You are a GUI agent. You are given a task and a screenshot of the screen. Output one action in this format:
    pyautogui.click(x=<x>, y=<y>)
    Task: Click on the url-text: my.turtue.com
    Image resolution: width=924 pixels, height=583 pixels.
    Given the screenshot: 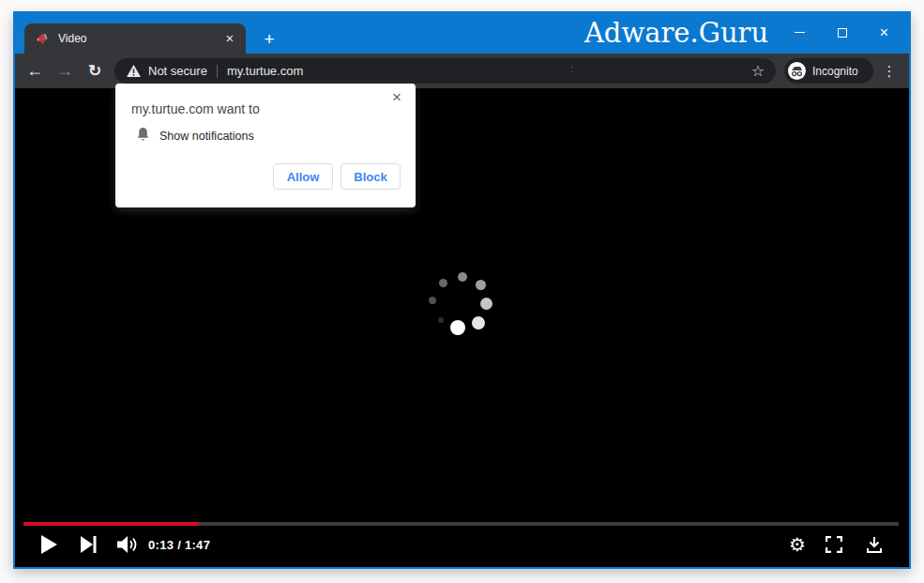 What is the action you would take?
    pyautogui.click(x=265, y=71)
    